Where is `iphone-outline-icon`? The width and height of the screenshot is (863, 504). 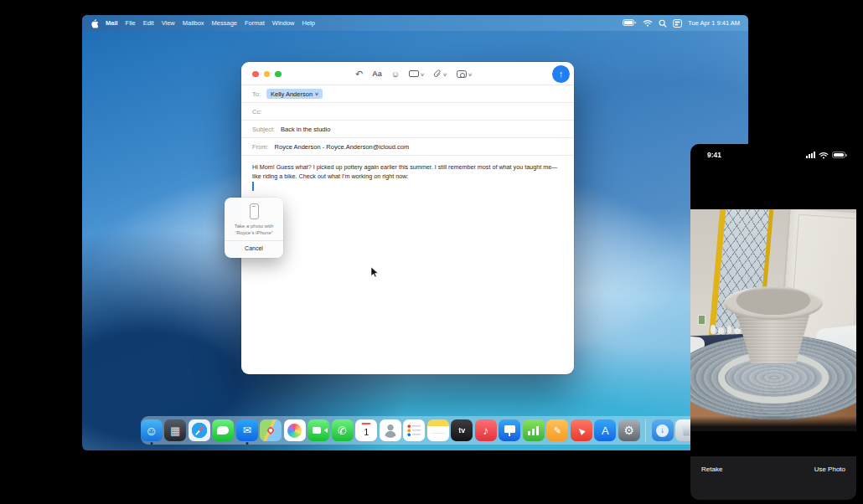
iphone-outline-icon is located at coordinates (255, 211).